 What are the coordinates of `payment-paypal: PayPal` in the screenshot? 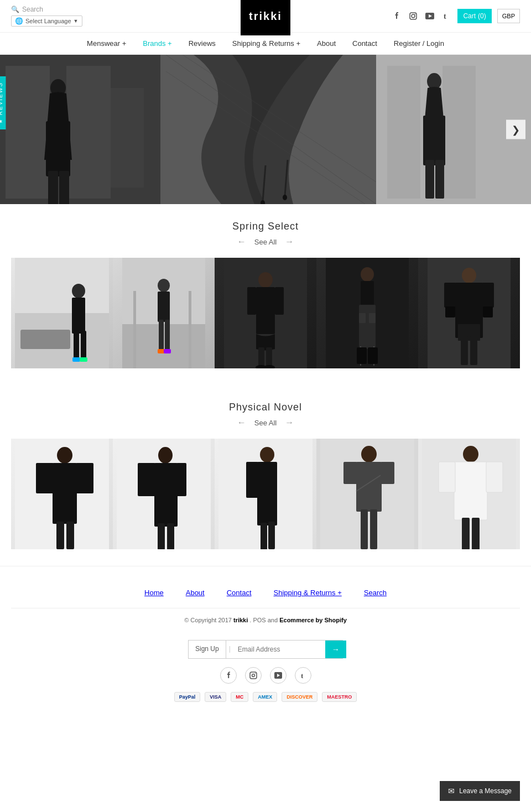 It's located at (188, 697).